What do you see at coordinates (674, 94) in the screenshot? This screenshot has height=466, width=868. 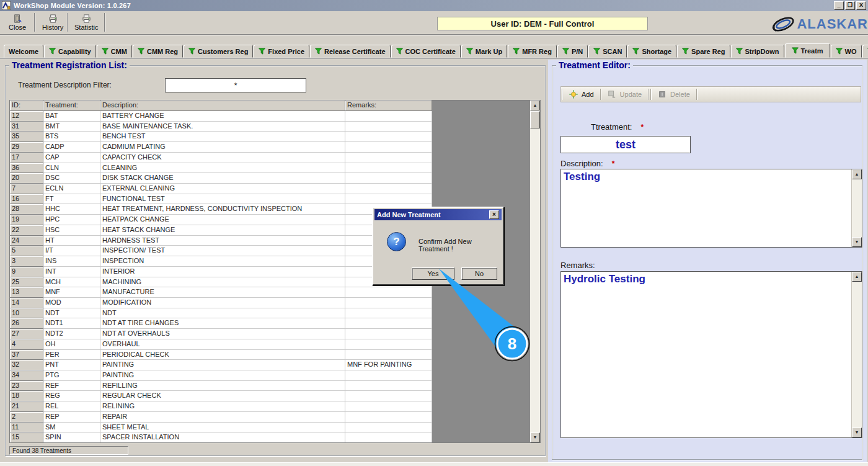 I see `delete-button: Delete` at bounding box center [674, 94].